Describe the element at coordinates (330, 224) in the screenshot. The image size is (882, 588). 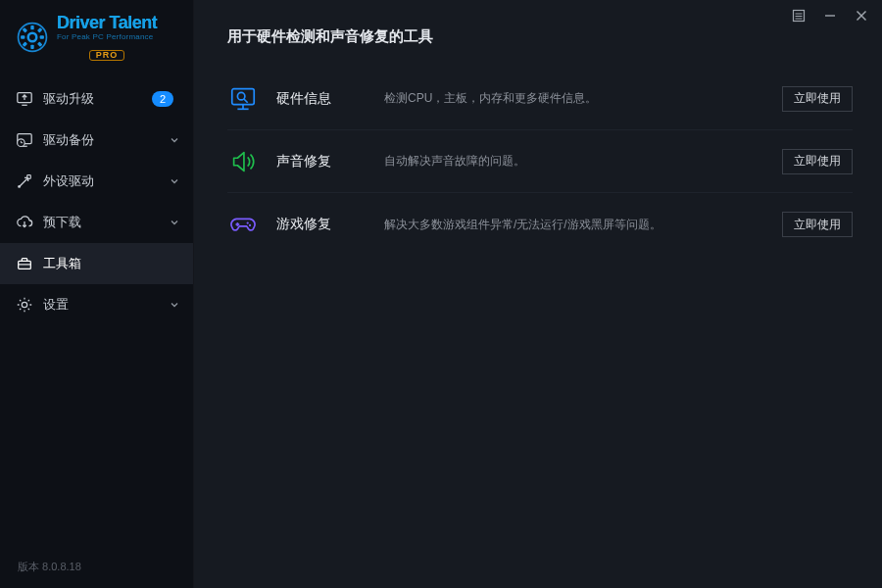
I see `tool-name: 游戏修复` at that location.